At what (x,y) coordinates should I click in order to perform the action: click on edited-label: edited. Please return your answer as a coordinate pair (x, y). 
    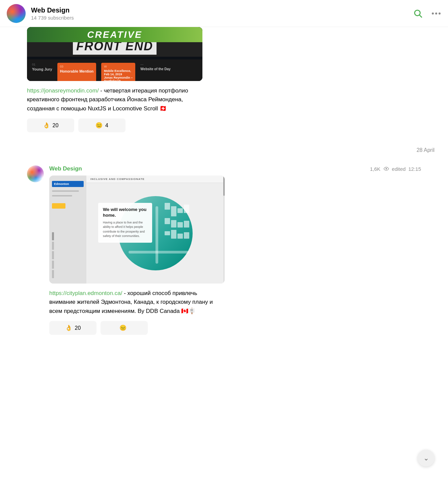
    Looking at the image, I should click on (399, 169).